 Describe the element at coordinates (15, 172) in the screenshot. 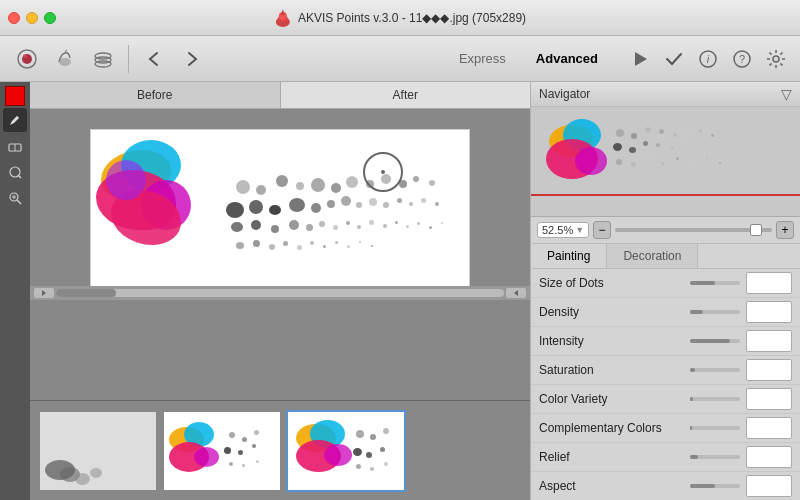

I see `select-tool` at that location.